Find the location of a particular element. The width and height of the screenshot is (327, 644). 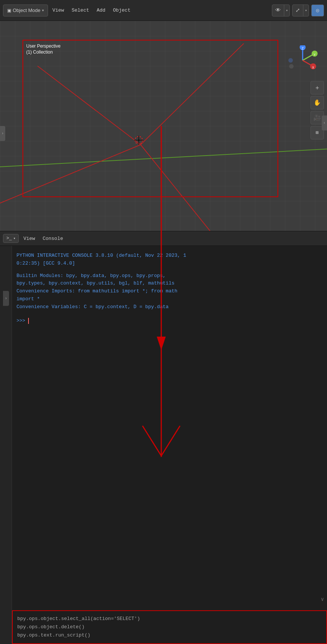

console-info-line7: import * is located at coordinates (170, 299).